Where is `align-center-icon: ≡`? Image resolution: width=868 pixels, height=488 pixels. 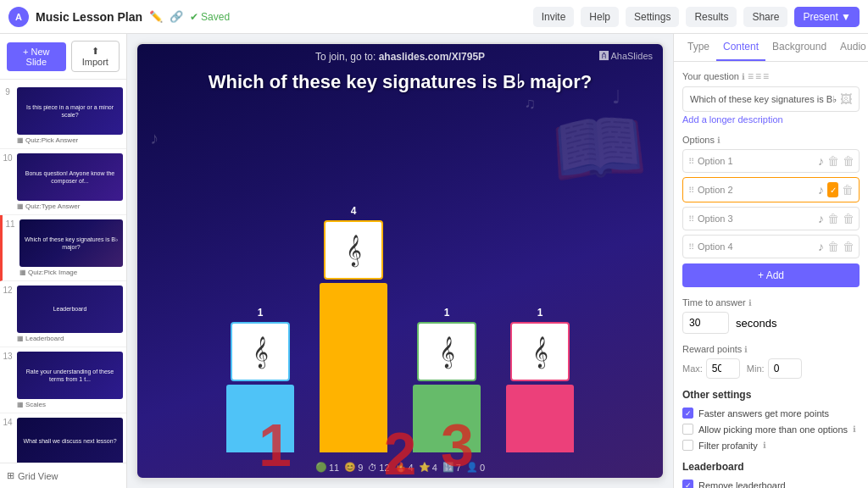
align-center-icon: ≡ is located at coordinates (758, 76).